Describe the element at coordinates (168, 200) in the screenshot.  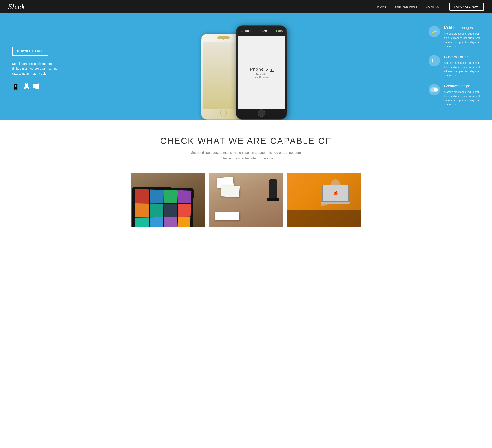
I see `tablet-card` at that location.